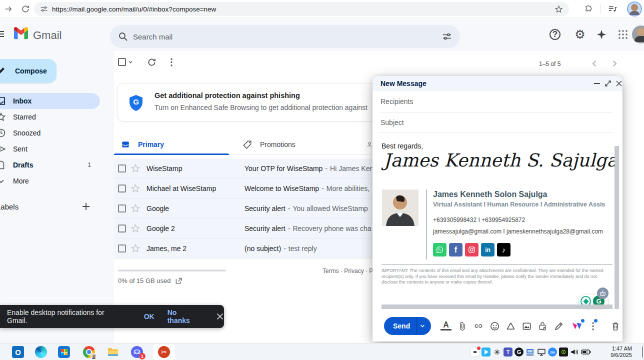 The height and width of the screenshot is (360, 644). What do you see at coordinates (510, 326) in the screenshot?
I see `drive-icon` at bounding box center [510, 326].